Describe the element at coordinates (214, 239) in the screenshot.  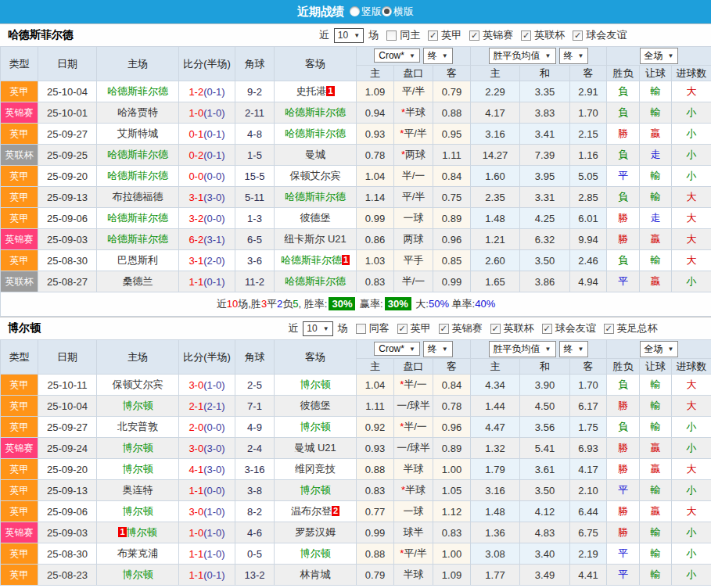
I see `halftime-score: (3-1)` at that location.